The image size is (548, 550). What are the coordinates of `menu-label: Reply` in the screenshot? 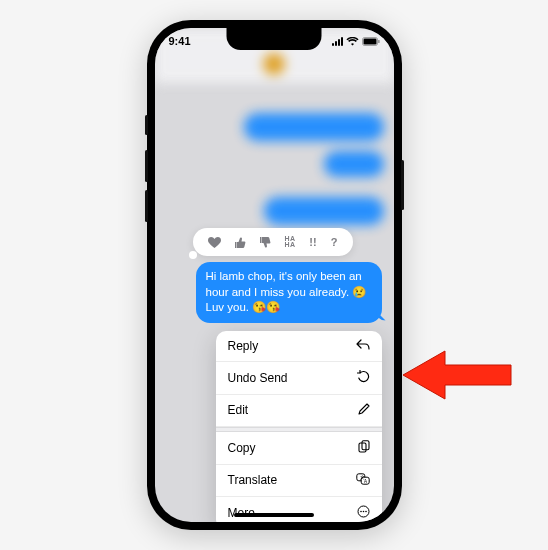 It's located at (244, 346).